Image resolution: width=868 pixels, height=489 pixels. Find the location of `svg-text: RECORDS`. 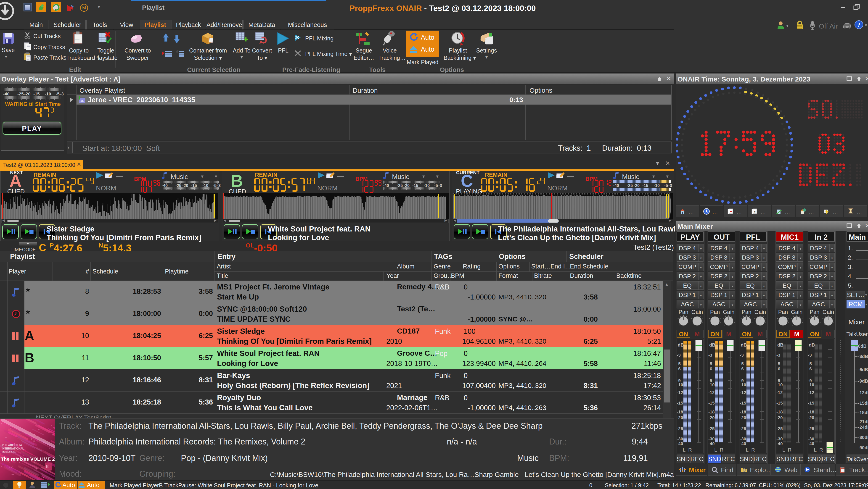

svg-text: RECORDS is located at coordinates (9, 452).